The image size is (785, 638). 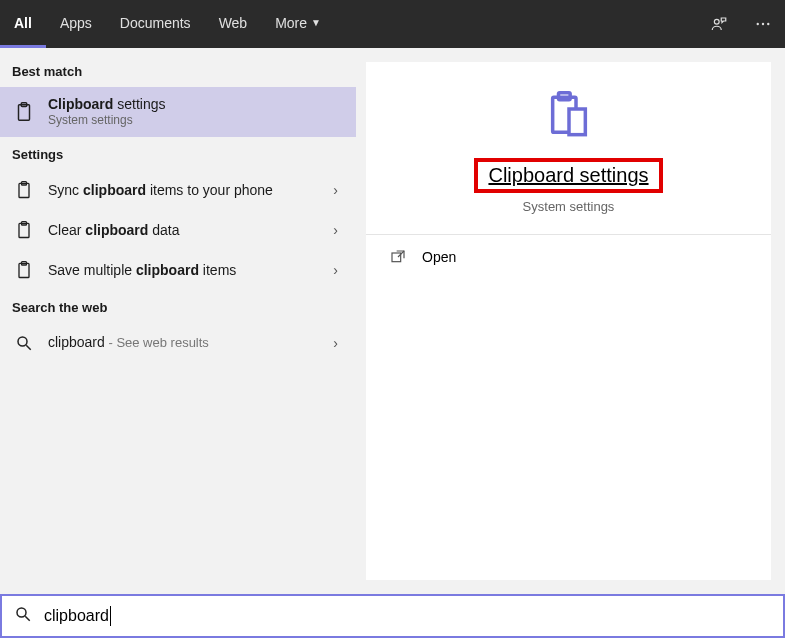 What do you see at coordinates (156, 24) in the screenshot?
I see `tab-documents: Documents` at bounding box center [156, 24].